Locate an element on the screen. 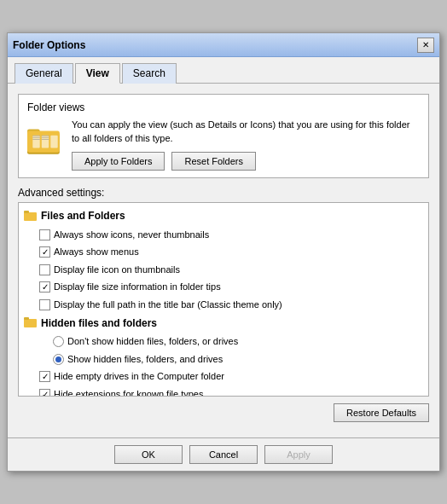 Image resolution: width=447 pixels, height=504 pixels. restore-defaults-row: Restore Defaults is located at coordinates (224, 413).